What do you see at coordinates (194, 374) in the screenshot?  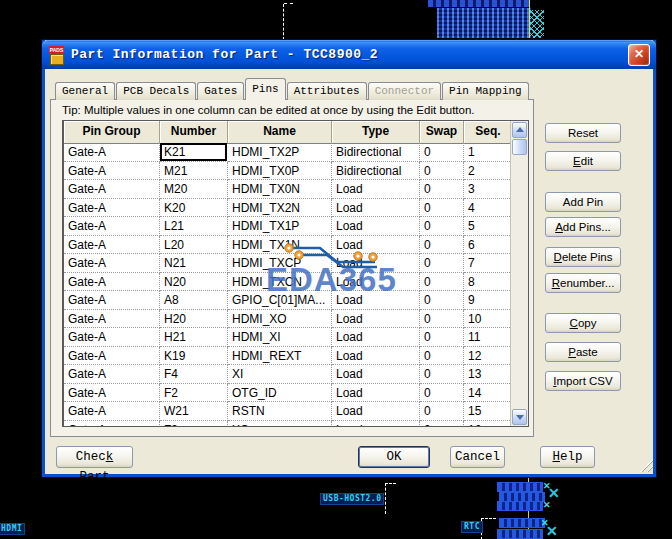 I see `pin-cell: F4` at bounding box center [194, 374].